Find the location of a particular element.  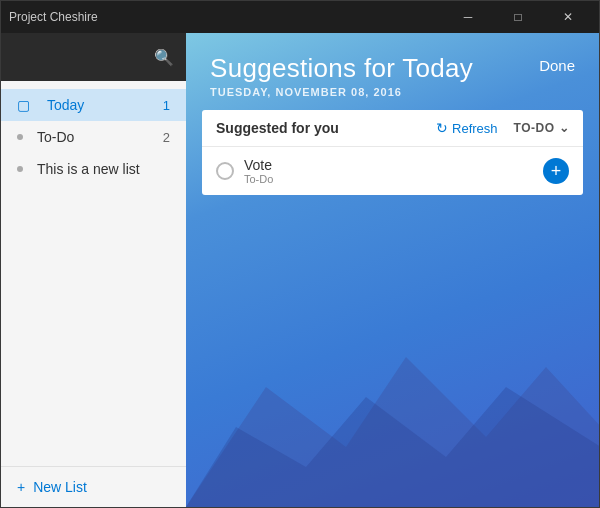

sidebar-footer: + New List is located at coordinates (94, 486).